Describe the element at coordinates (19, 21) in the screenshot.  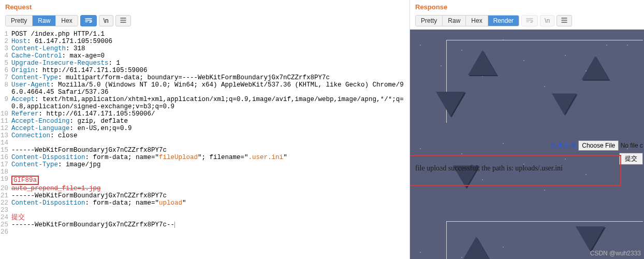
I see `tab-pretty: Pretty` at that location.